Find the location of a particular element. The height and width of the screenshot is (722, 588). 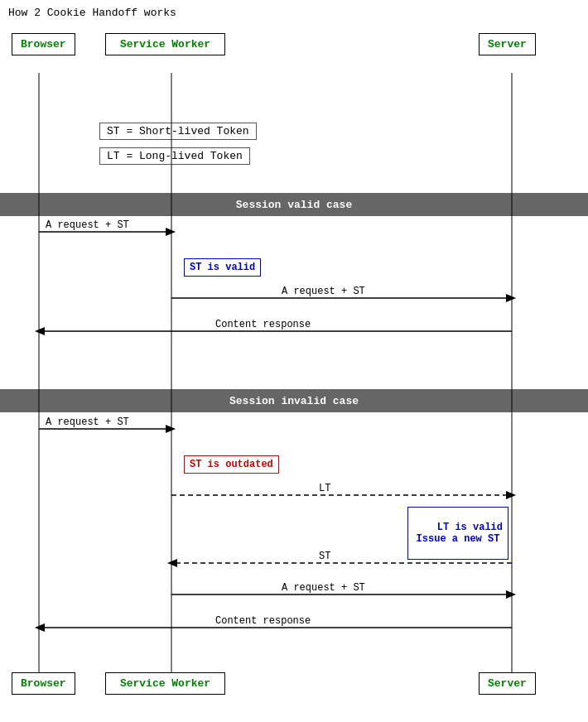

actor-server-top: Server is located at coordinates (507, 45).